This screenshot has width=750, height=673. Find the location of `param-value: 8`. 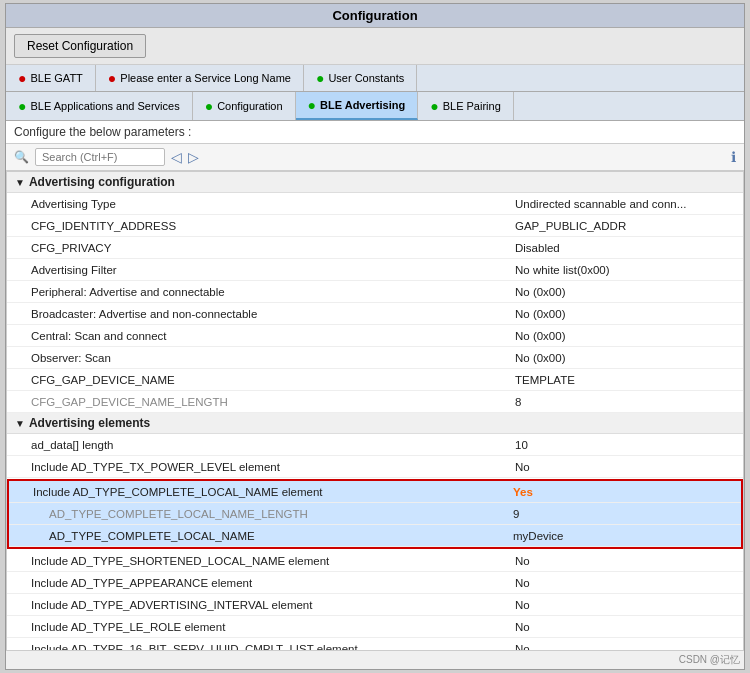

param-value: 8 is located at coordinates (625, 402).